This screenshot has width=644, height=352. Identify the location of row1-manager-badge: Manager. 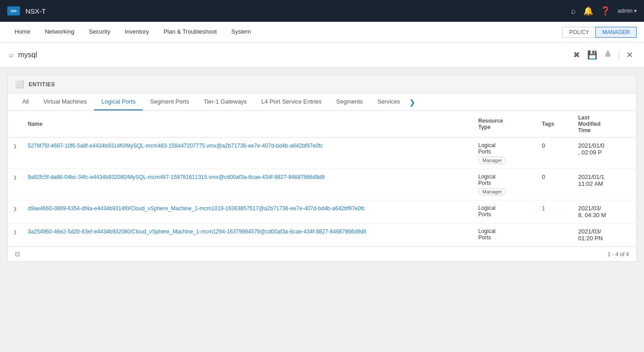
(492, 160).